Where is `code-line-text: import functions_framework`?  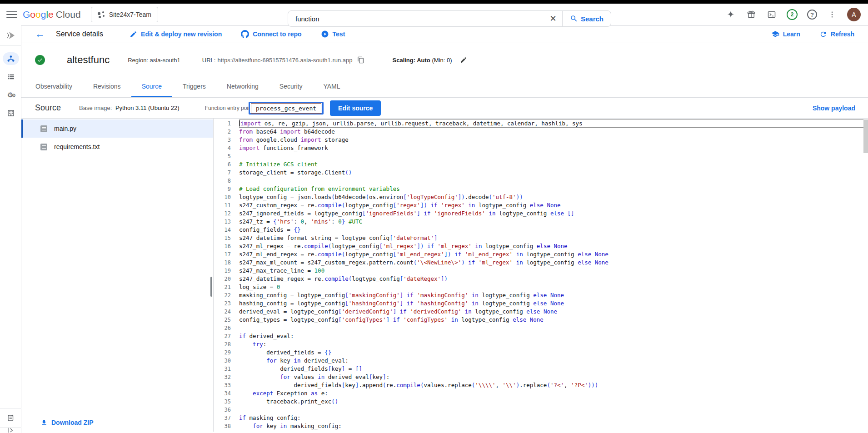 code-line-text: import functions_framework is located at coordinates (554, 148).